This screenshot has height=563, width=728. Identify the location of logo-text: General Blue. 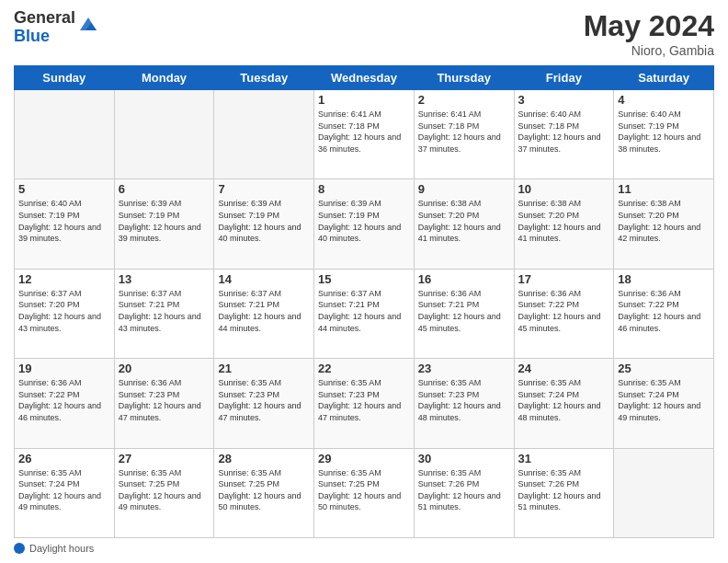
(44, 28).